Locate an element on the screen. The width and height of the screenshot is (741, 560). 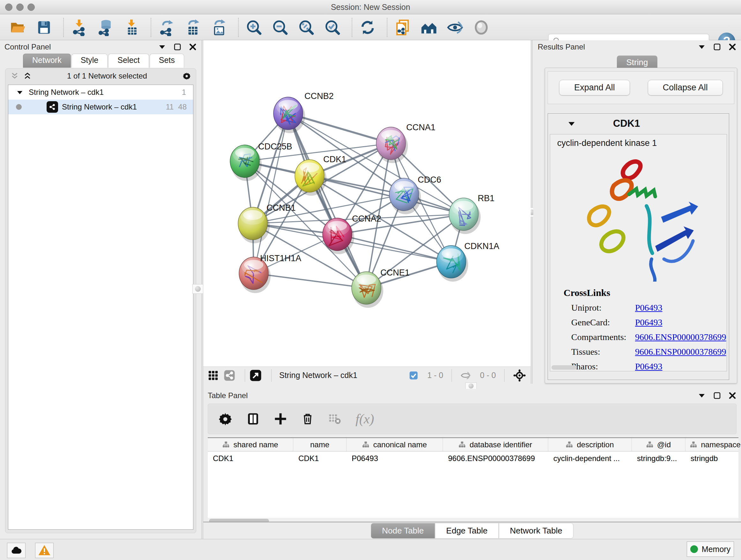
import-table-button is located at coordinates (131, 27).